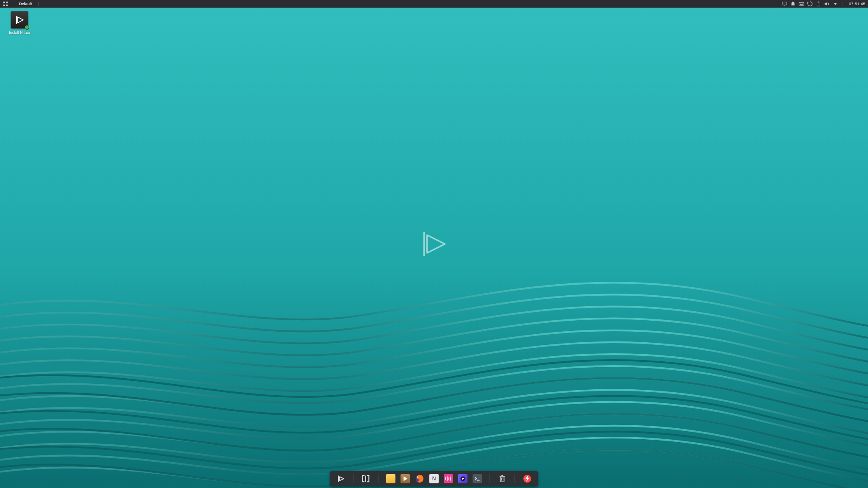 The height and width of the screenshot is (488, 868). What do you see at coordinates (366, 479) in the screenshot?
I see `activities-icon` at bounding box center [366, 479].